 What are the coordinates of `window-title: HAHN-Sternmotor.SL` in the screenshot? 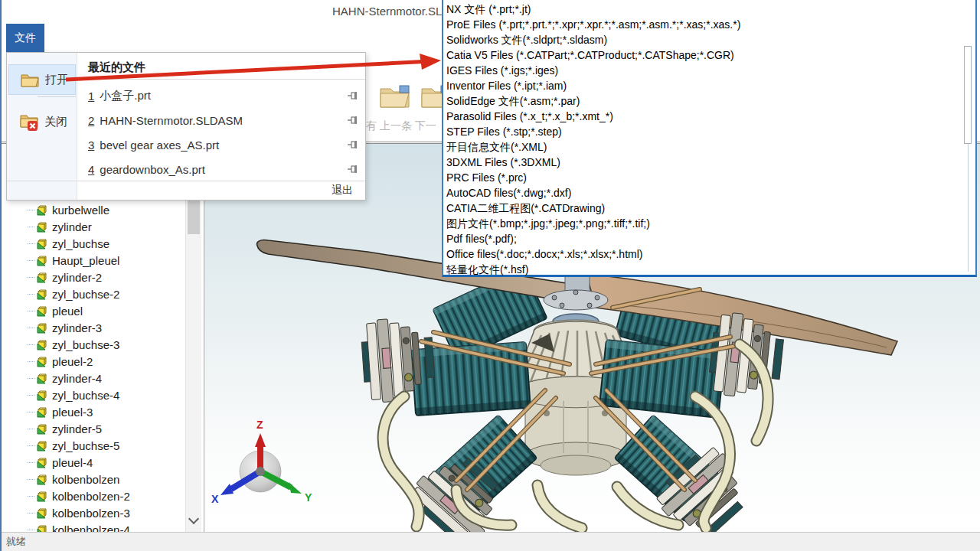 It's located at (387, 11).